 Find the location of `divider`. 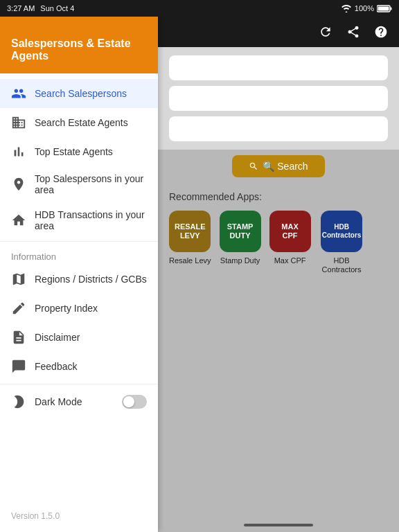

divider is located at coordinates (79, 241).